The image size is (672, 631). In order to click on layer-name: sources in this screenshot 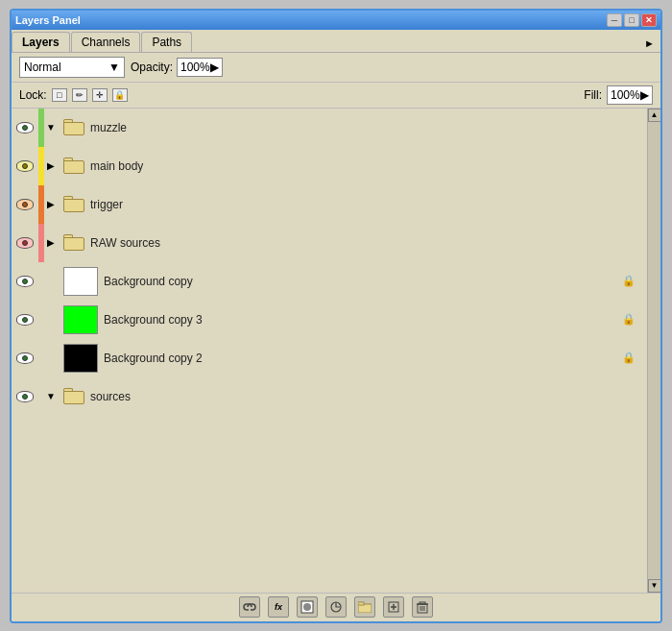, I will do `click(366, 397)`.